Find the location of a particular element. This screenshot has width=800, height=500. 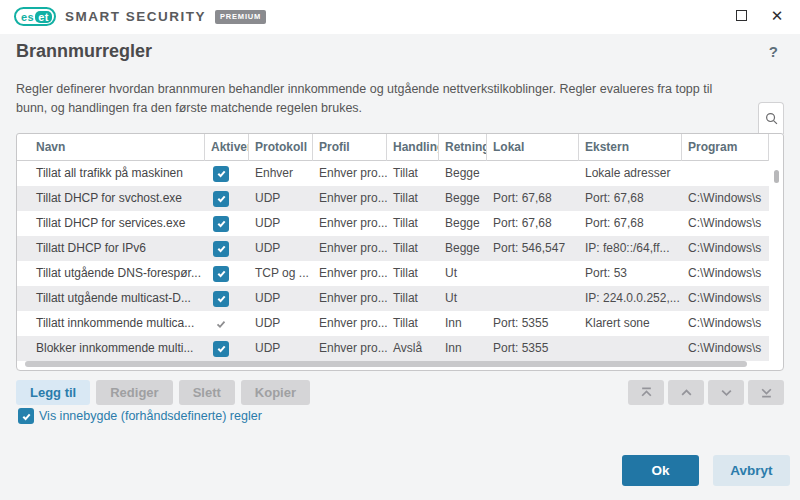

table-row: Tillat utgående DNS-forespør...TCP og ..… is located at coordinates (393, 274).